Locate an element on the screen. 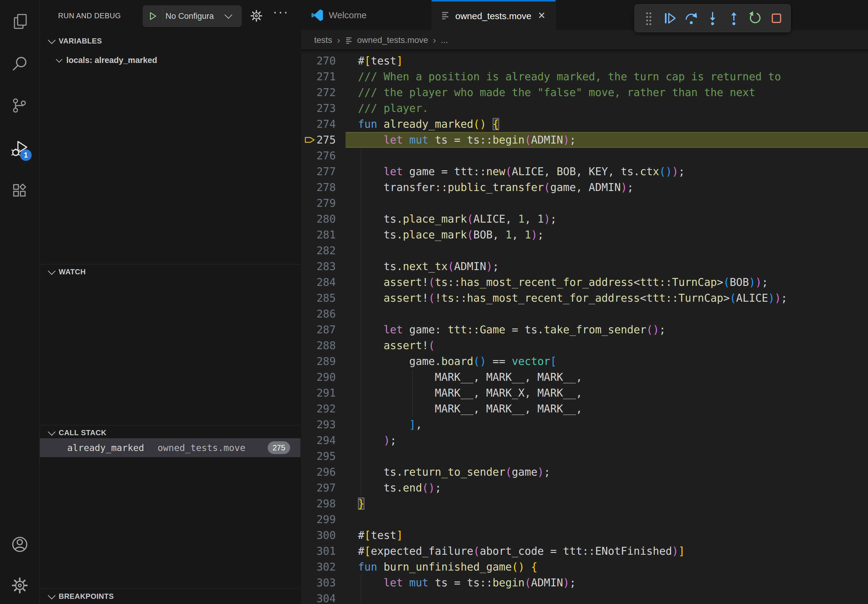 The image size is (868, 604). code-line: 274fun already_marked() { is located at coordinates (584, 124).